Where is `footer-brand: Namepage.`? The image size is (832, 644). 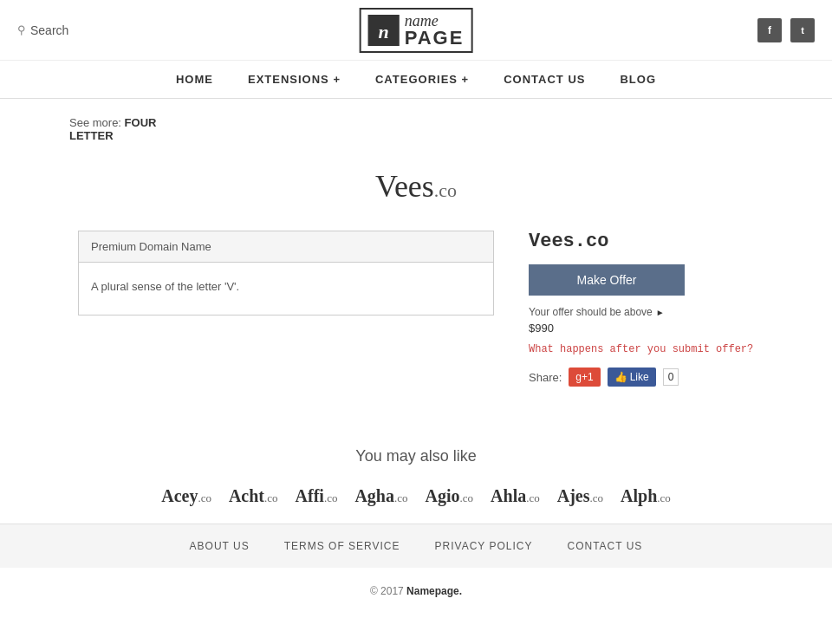 footer-brand: Namepage. is located at coordinates (434, 591).